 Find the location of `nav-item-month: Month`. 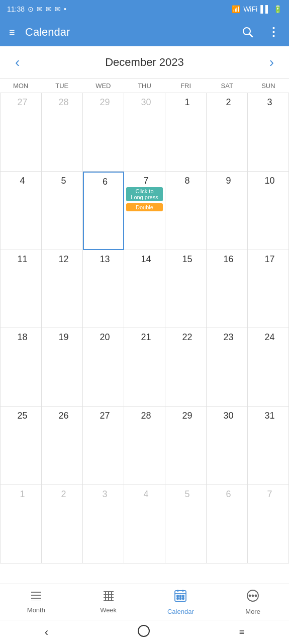

nav-item-month: Month is located at coordinates (36, 602).